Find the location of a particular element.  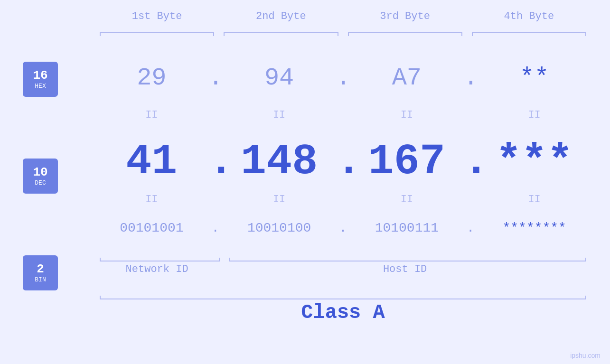

bin-badge-num: 2 is located at coordinates (40, 269).